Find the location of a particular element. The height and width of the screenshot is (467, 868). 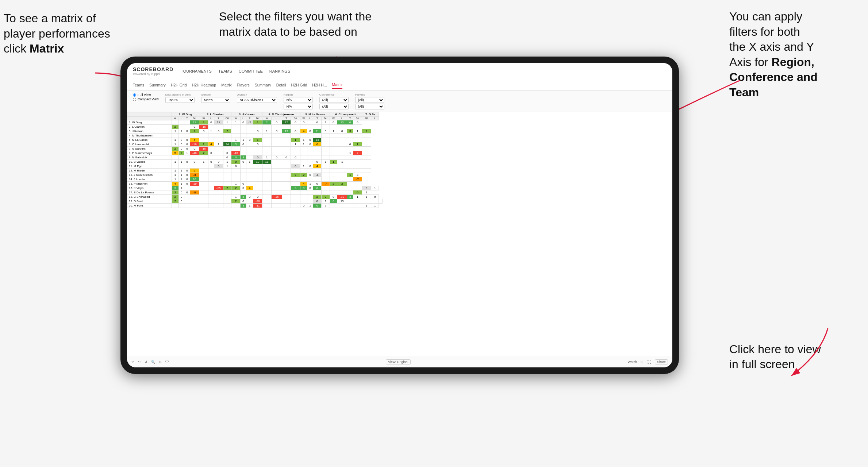

region-select-2: N/A is located at coordinates (298, 107).